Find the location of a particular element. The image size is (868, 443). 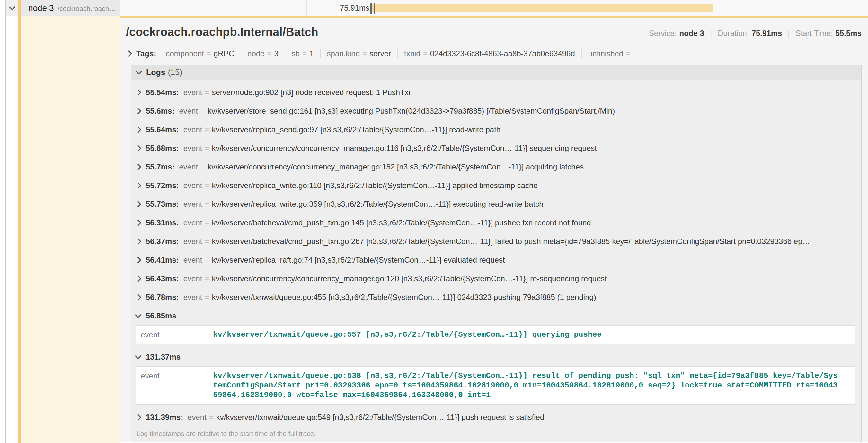

tag-key: txnid is located at coordinates (412, 54).